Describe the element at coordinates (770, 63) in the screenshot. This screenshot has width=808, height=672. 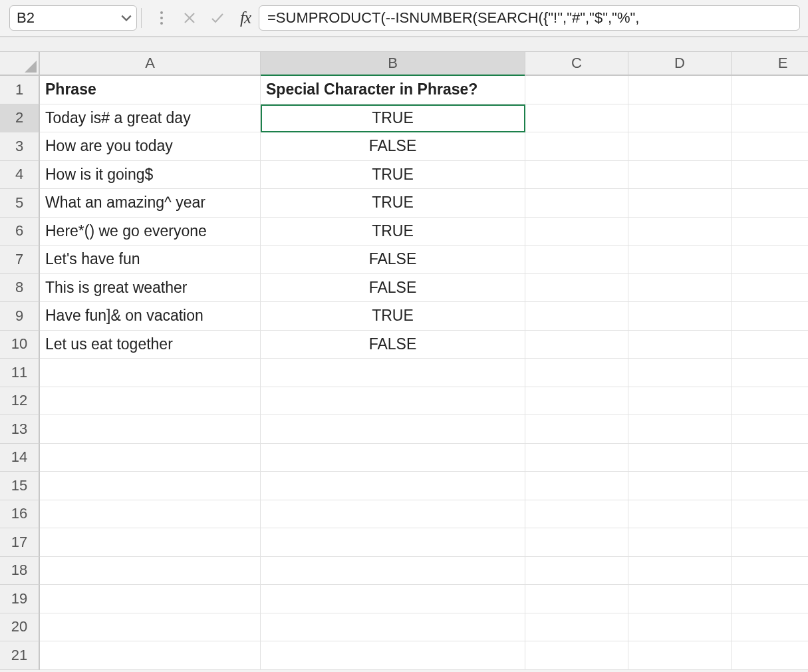
I see `column-header-E: E` at that location.